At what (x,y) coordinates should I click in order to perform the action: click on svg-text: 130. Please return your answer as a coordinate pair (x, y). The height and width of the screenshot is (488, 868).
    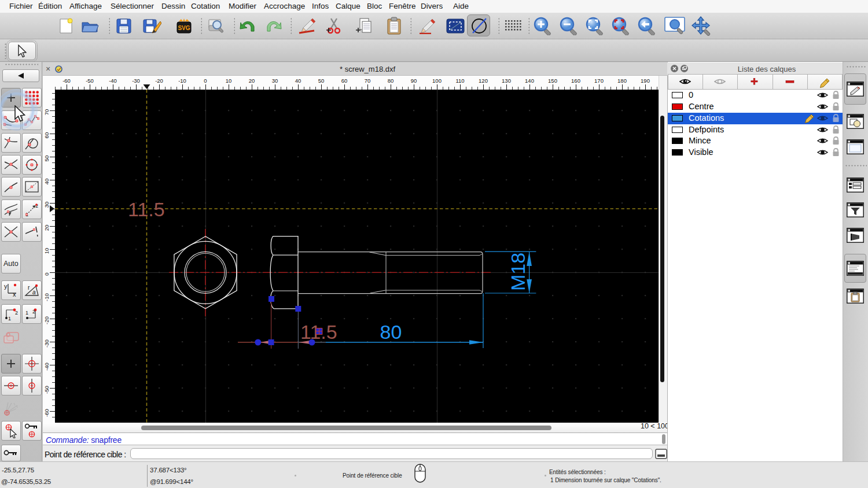
    Looking at the image, I should click on (506, 81).